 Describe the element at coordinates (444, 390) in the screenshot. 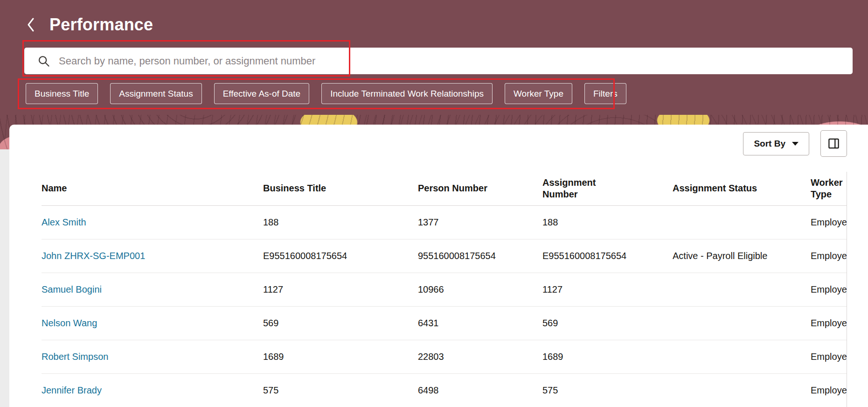

I see `table-row: Jennifer Brady 575 6498 575 Employee` at that location.